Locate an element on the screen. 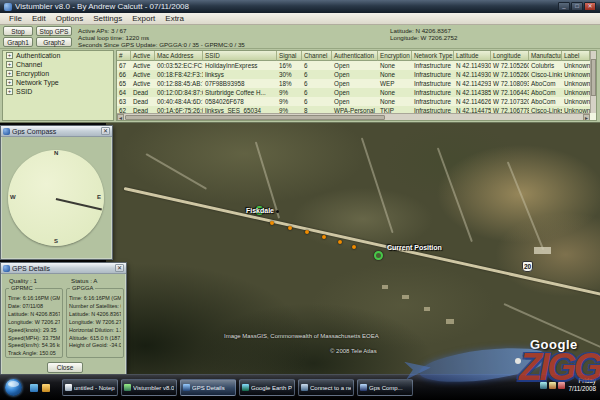 This screenshot has height=400, width=600. table-row: 65Active00:12:88:45:AB:7107F98B9395818%6… is located at coordinates (354, 84).